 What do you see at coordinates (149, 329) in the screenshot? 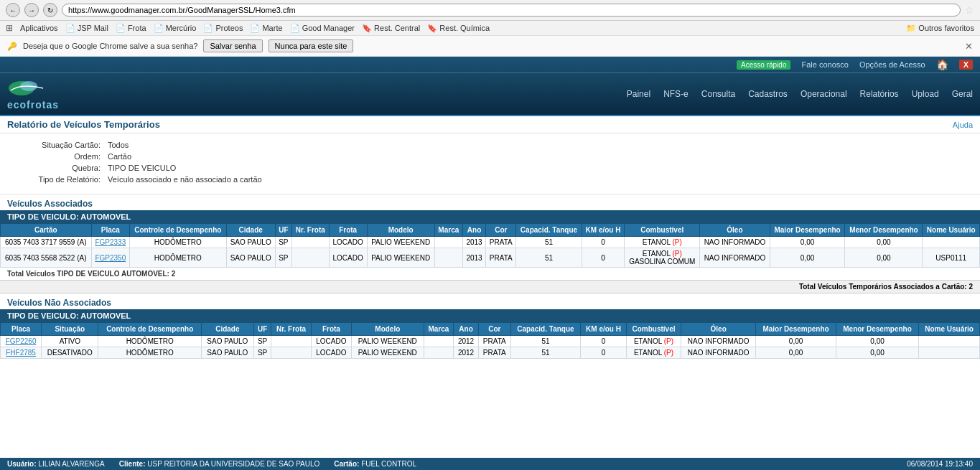
I see `th-na-controle: Controle de Desempenho` at bounding box center [149, 329].